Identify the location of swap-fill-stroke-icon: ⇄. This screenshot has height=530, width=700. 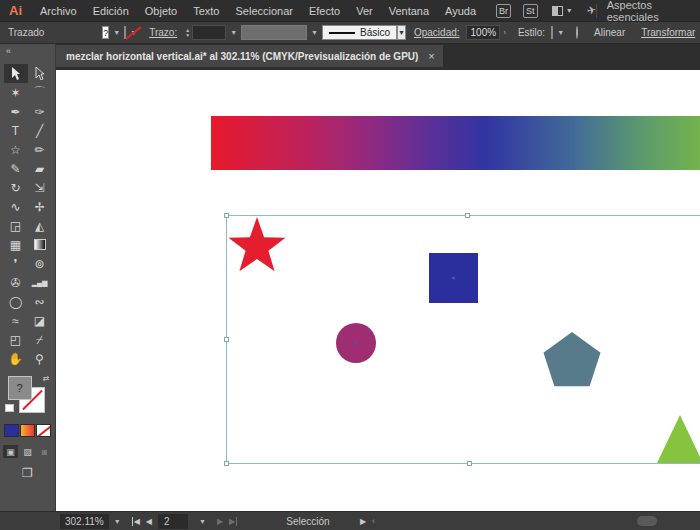
(46, 378).